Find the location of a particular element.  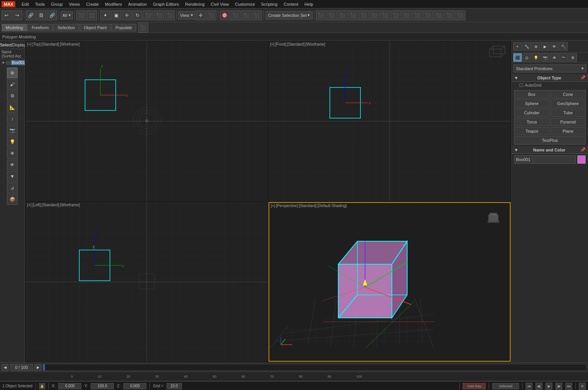

light-icon-btn: 💡 is located at coordinates (536, 58).